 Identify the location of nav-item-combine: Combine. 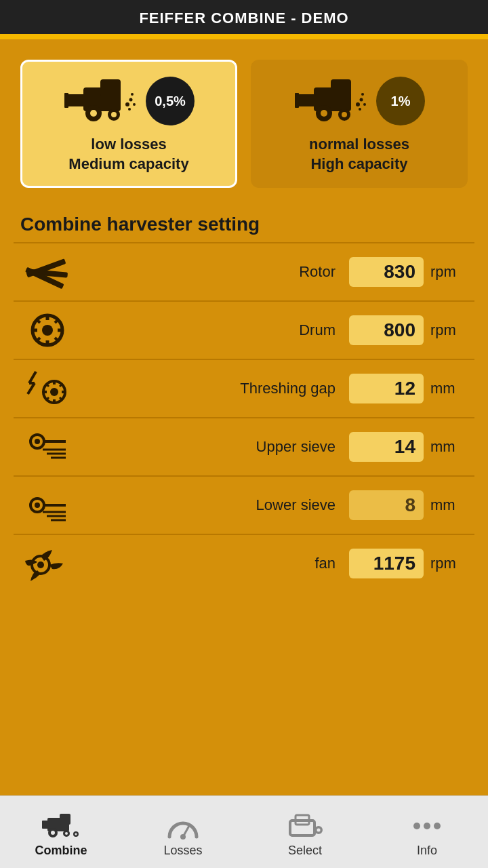
(61, 832).